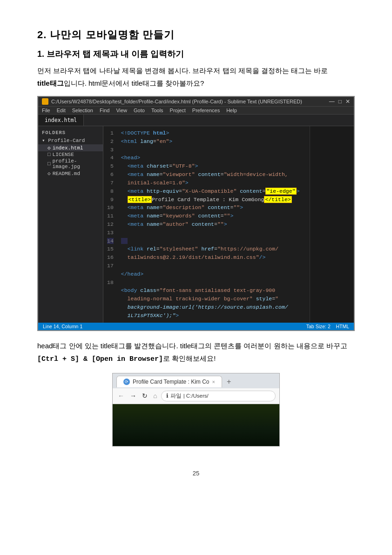 This screenshot has height=555, width=392. I want to click on menu-tools: Tools, so click(157, 110).